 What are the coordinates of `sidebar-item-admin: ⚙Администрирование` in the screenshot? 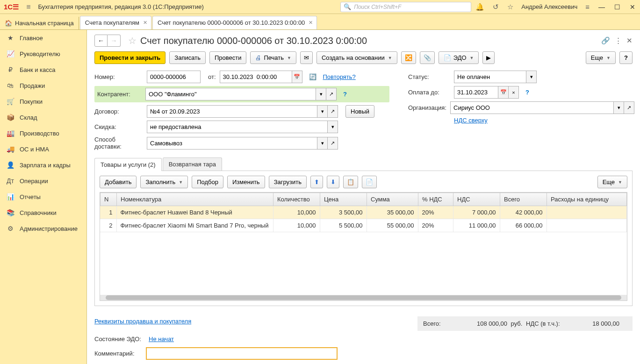 It's located at (43, 228).